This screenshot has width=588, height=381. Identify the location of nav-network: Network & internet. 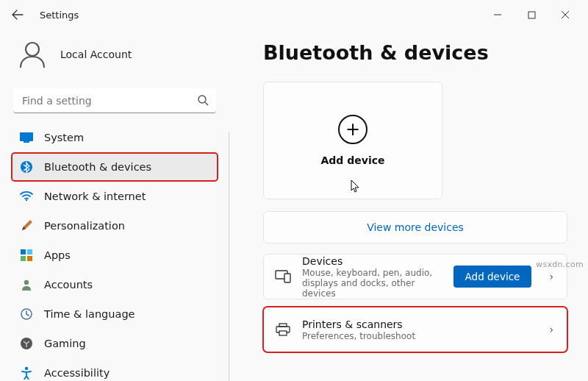
(115, 196).